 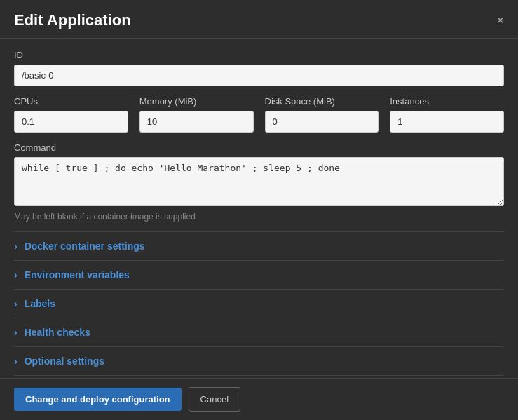 I want to click on section-docker-container-settings: ›Docker container settings, so click(x=259, y=245).